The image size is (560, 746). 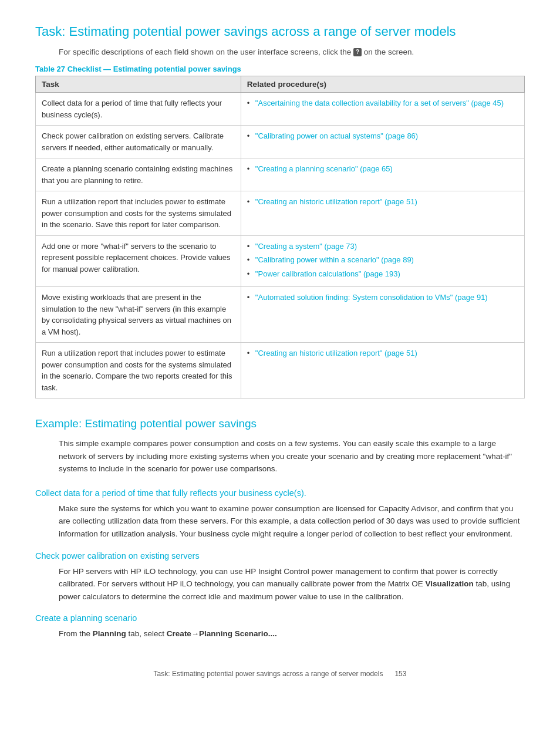 What do you see at coordinates (281, 315) in the screenshot?
I see `table-row: Move existing workloads that are present…` at bounding box center [281, 315].